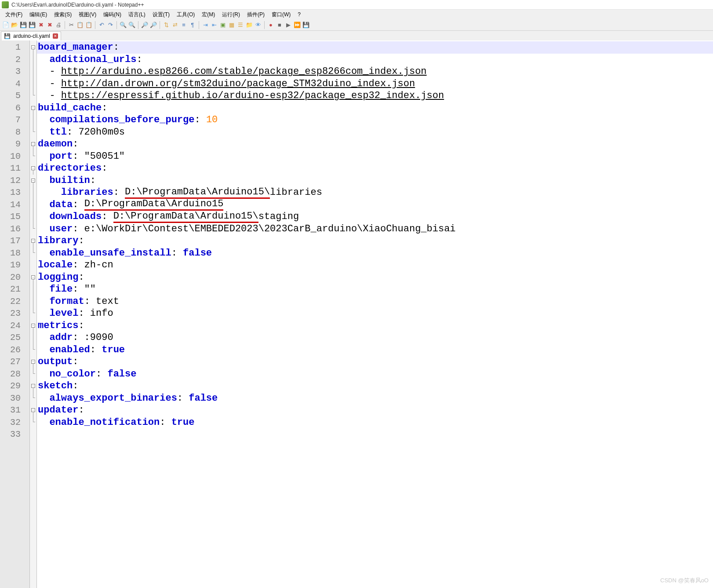 This screenshot has height=588, width=713. What do you see at coordinates (375, 423) in the screenshot?
I see `code-line: enable_notification: true` at bounding box center [375, 423].